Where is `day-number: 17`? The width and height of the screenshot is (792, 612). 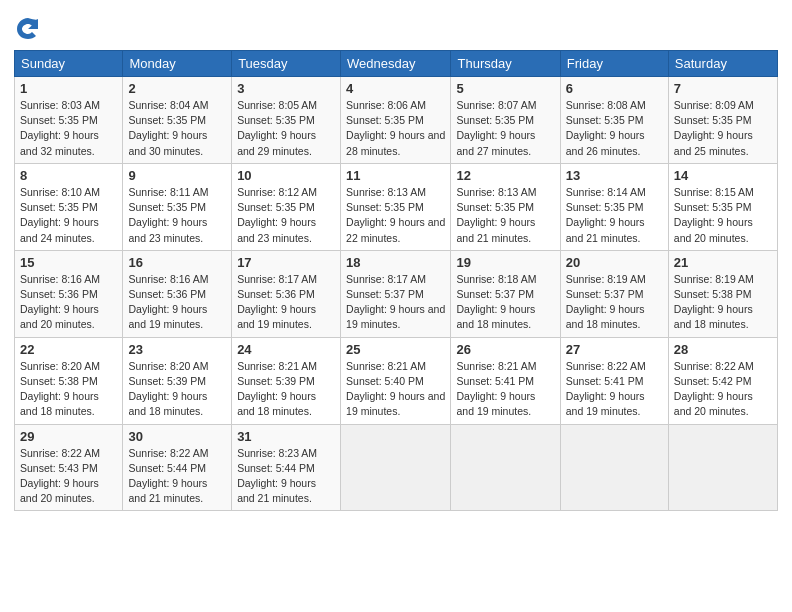
day-number: 17 is located at coordinates (286, 262).